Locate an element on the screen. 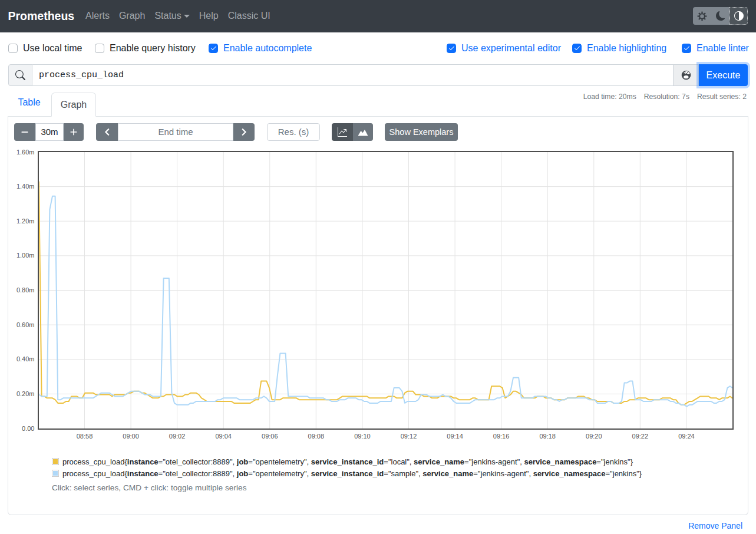 This screenshot has width=756, height=534. svg-text: 09:06 is located at coordinates (270, 436).